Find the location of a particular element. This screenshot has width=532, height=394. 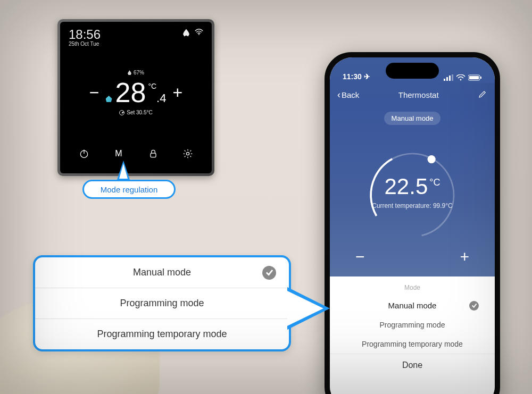

thermostat-time: 18:56 is located at coordinates (85, 35).